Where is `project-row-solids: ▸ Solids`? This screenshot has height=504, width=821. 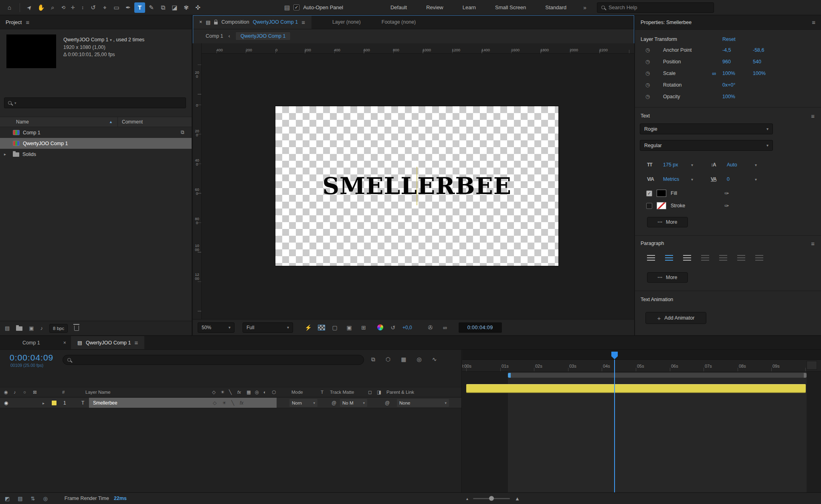 project-row-solids: ▸ Solids is located at coordinates (96, 154).